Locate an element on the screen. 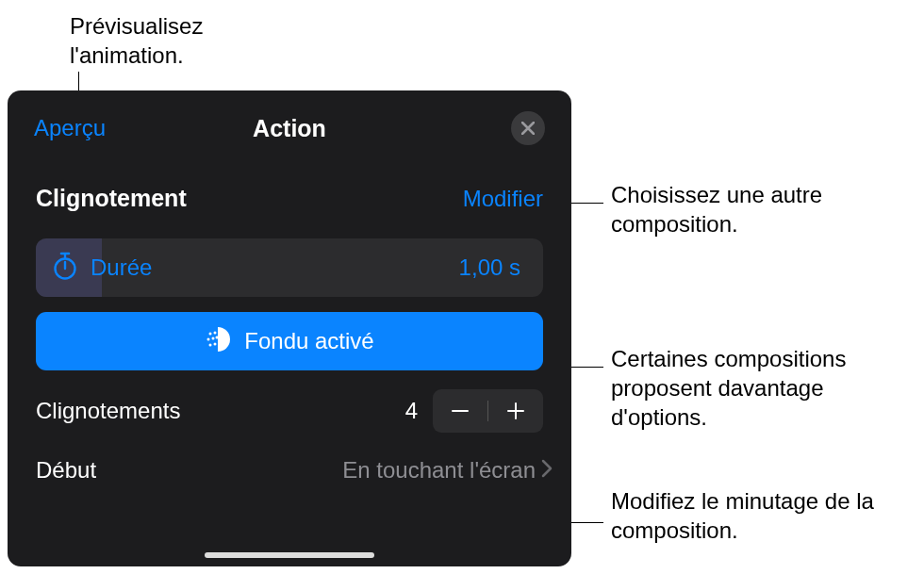 This screenshot has height=574, width=924. fondu-icon is located at coordinates (218, 341).